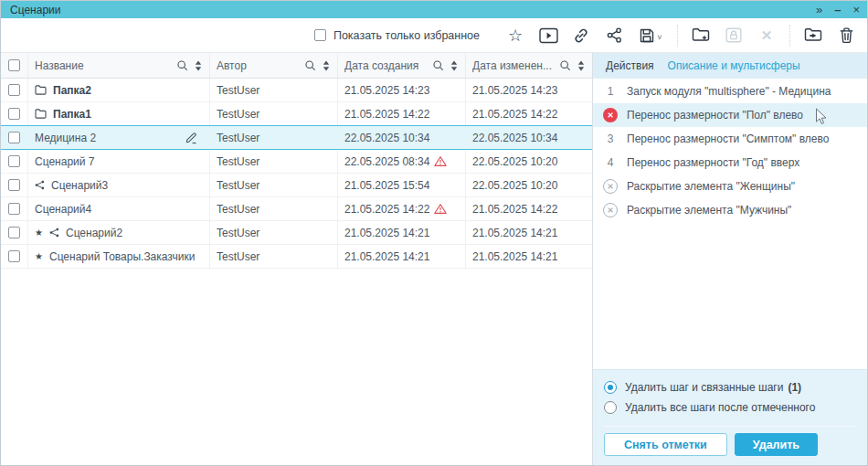  I want to click on radio-unselected, so click(610, 408).